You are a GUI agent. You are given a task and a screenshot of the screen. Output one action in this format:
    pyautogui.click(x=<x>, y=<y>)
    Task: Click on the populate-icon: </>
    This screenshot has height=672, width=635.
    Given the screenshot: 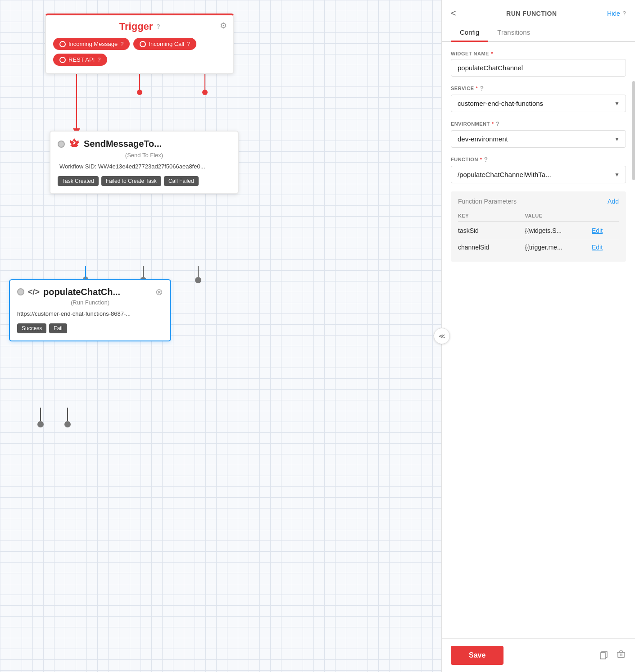 What is the action you would take?
    pyautogui.click(x=34, y=292)
    